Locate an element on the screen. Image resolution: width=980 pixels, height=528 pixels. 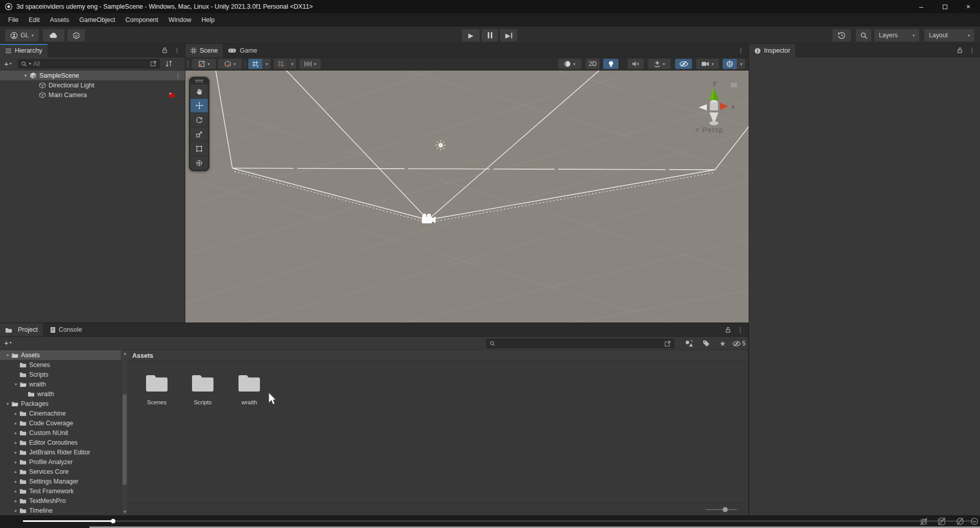
asset-folder-wraith: wraith is located at coordinates (249, 389).